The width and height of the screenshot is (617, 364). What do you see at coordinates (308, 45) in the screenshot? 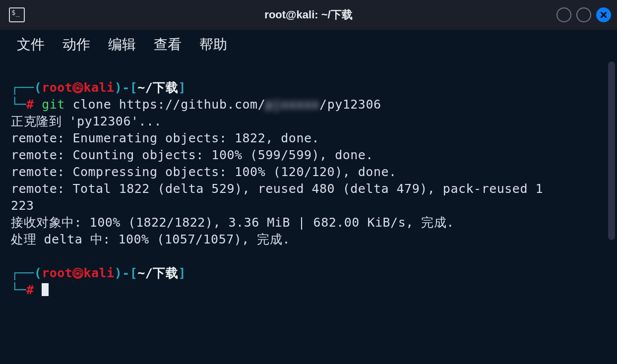
I see `menubar: 文件 动作 编辑 查看 帮助` at bounding box center [308, 45].